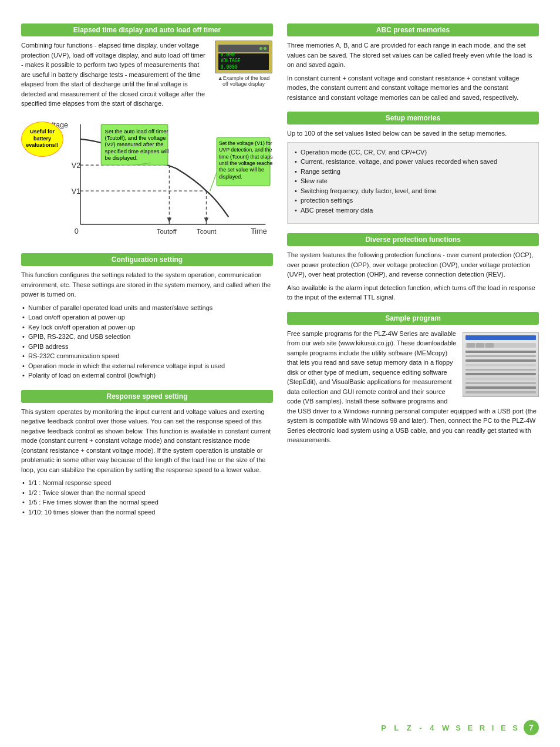 Image resolution: width=560 pixels, height=747 pixels. What do you see at coordinates (147, 503) in the screenshot?
I see `speed-item-5: 1/5 : Five times slower than the normal …` at bounding box center [147, 503].